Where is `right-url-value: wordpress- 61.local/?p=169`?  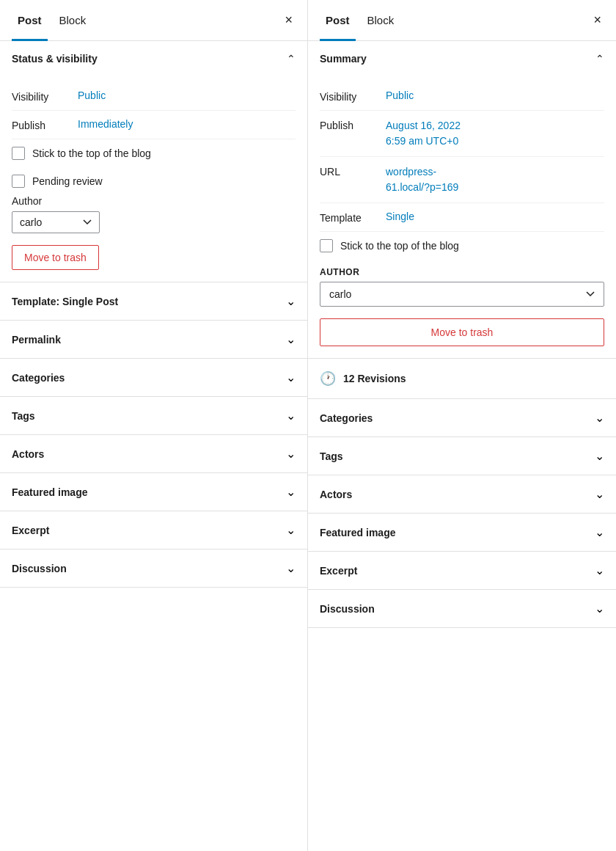 right-url-value: wordpress- 61.local/?p=169 is located at coordinates (422, 180).